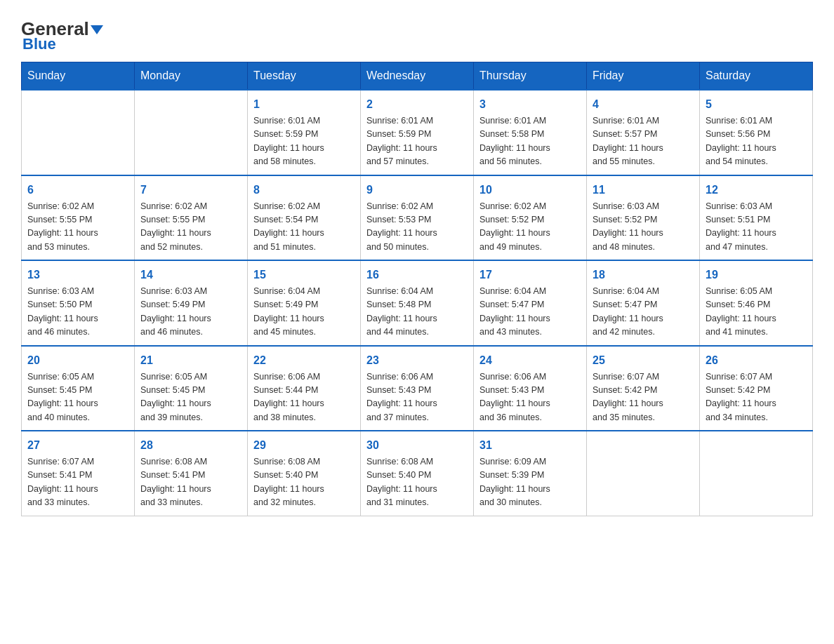  I want to click on calendar-cell: 10Sunrise: 6:02 AM Sunset: 5:52 PM Dayli…, so click(531, 218).